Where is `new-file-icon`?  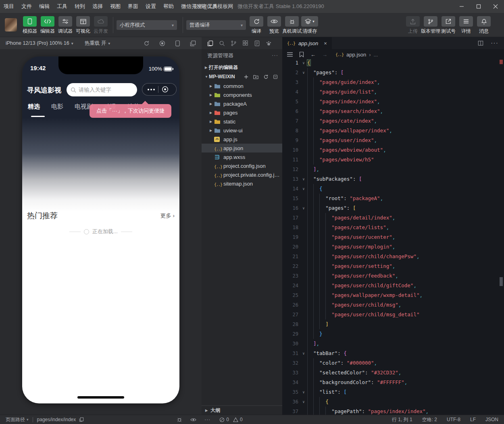
new-file-icon is located at coordinates (246, 77).